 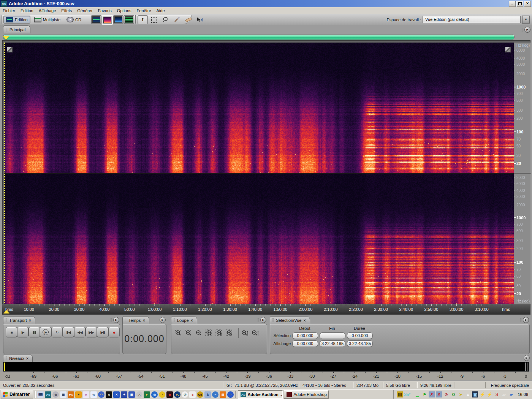 What do you see at coordinates (432, 394) in the screenshot?
I see `tray-network-offline-1-icon: ✗` at bounding box center [432, 394].